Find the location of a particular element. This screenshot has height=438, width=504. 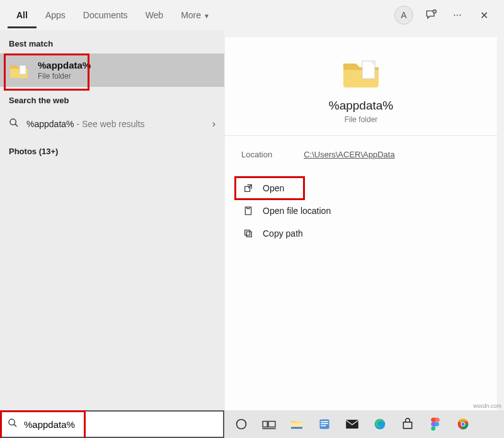

action-open-label: Open is located at coordinates (273, 188).